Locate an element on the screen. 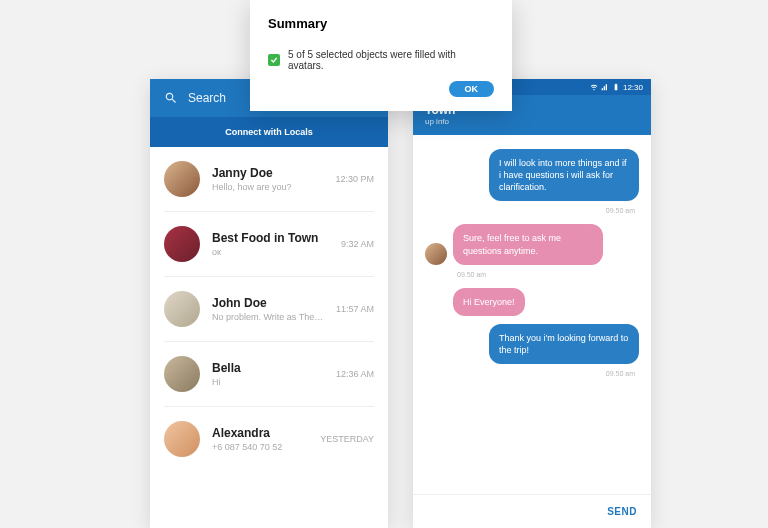  chat-name: Bella is located at coordinates (268, 368).